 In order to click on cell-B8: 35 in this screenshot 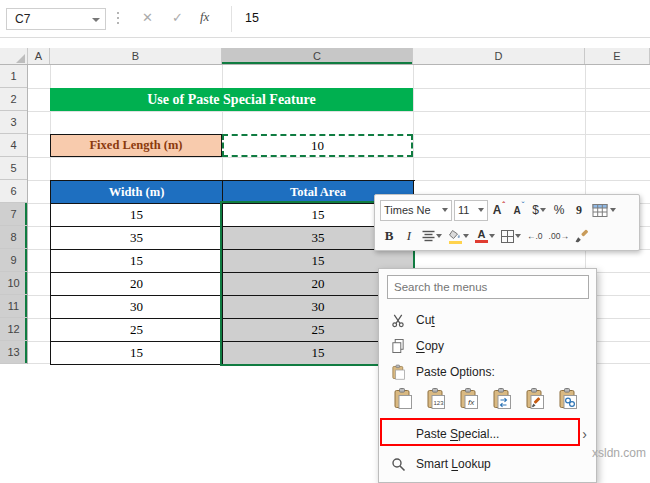, I will do `click(137, 238)`.